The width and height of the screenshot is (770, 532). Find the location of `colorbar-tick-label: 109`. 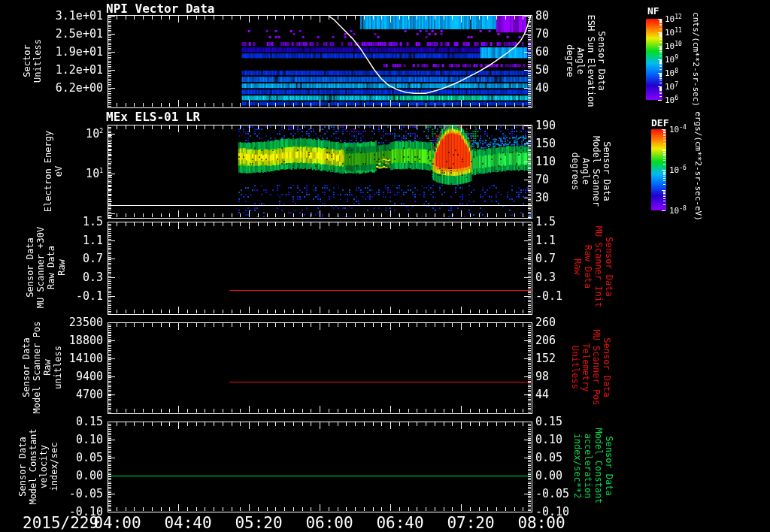

colorbar-tick-label: 109 is located at coordinates (671, 60).